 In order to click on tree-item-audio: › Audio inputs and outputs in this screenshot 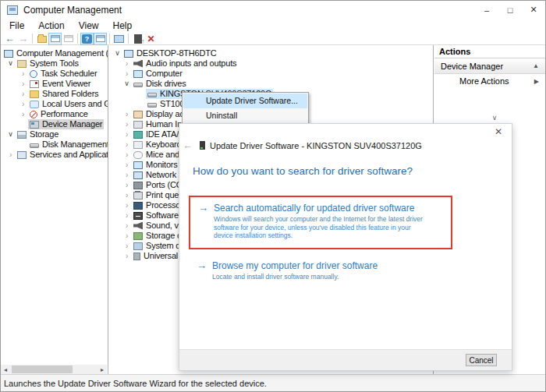, I will do `click(271, 64)`.